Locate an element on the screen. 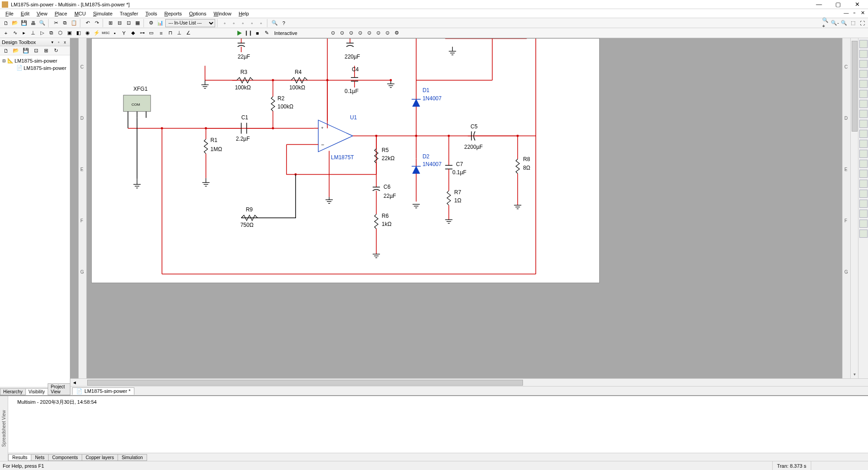  probe1-button: ◦ is located at coordinates (225, 23).